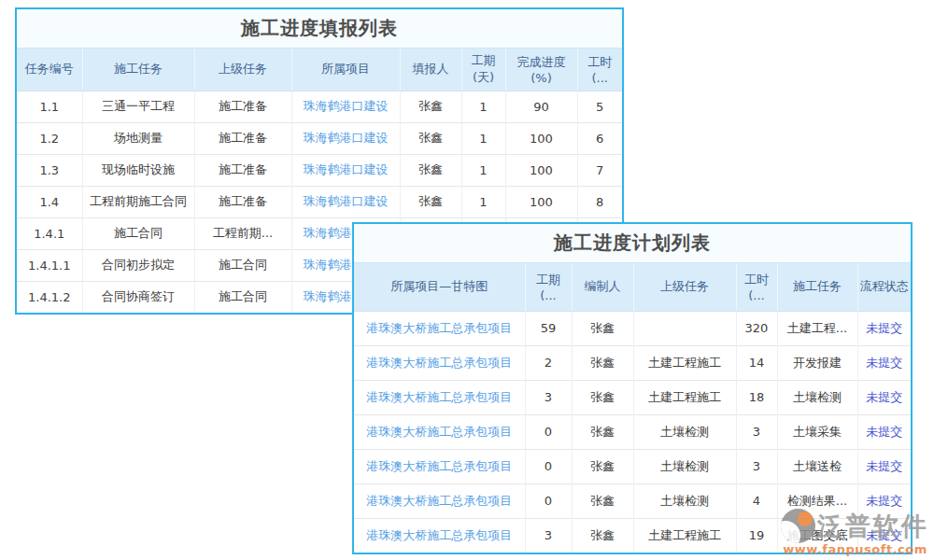 This screenshot has height=560, width=934. I want to click on column-header: 上级任务, so click(243, 69).